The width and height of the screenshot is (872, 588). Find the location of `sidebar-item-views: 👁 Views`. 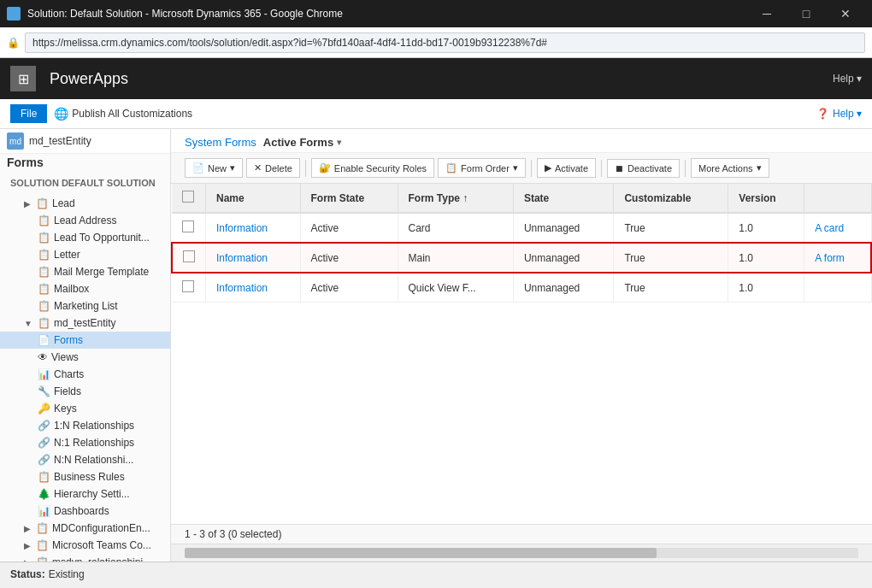

sidebar-item-views: 👁 Views is located at coordinates (85, 357).